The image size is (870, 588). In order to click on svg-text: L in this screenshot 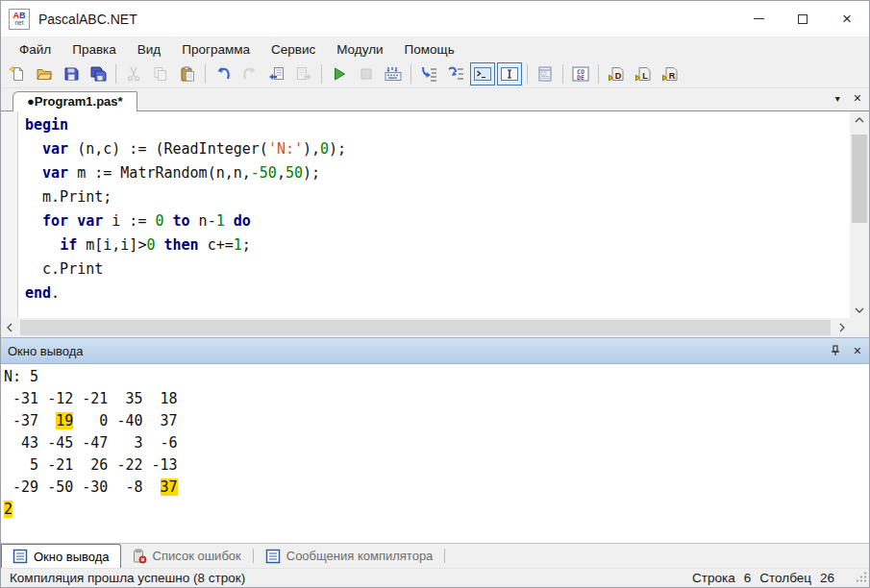, I will do `click(645, 76)`.